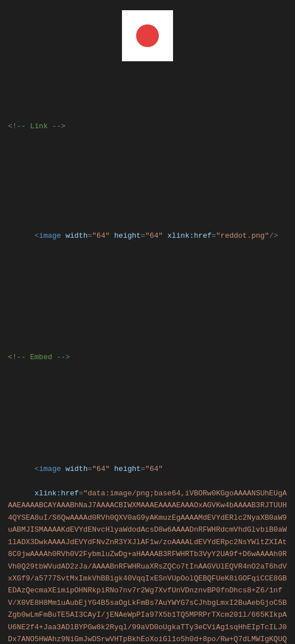  Describe the element at coordinates (50, 469) in the screenshot. I see `tag-name-embed: image` at that location.